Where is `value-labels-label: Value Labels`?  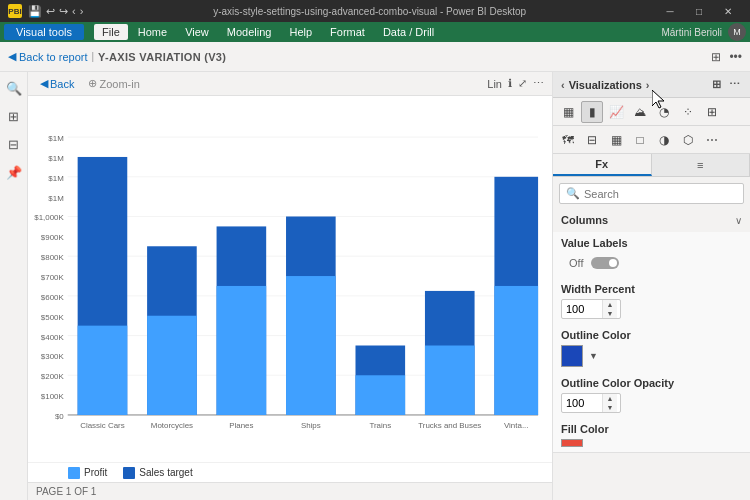
value-labels-label: Value Labels is located at coordinates (652, 243).